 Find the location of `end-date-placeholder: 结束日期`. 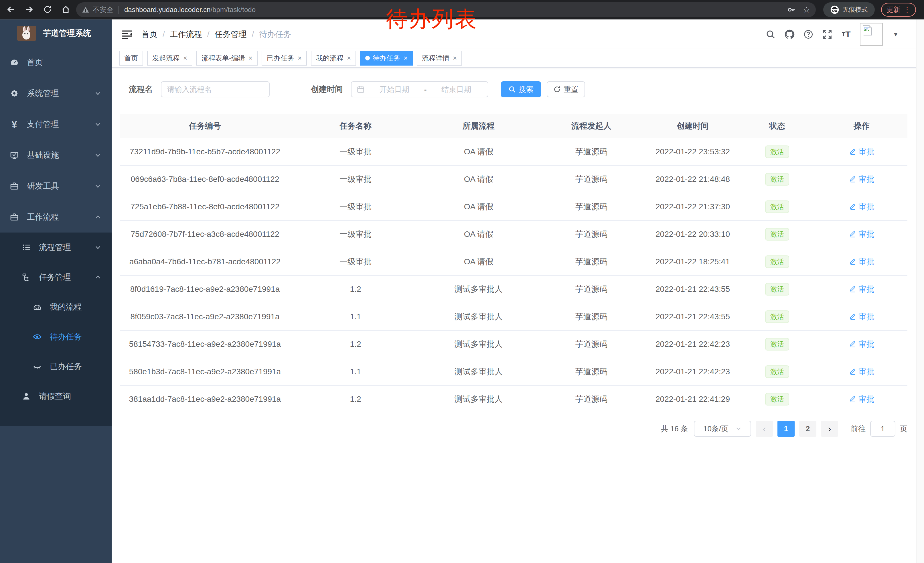

end-date-placeholder: 结束日期 is located at coordinates (456, 89).